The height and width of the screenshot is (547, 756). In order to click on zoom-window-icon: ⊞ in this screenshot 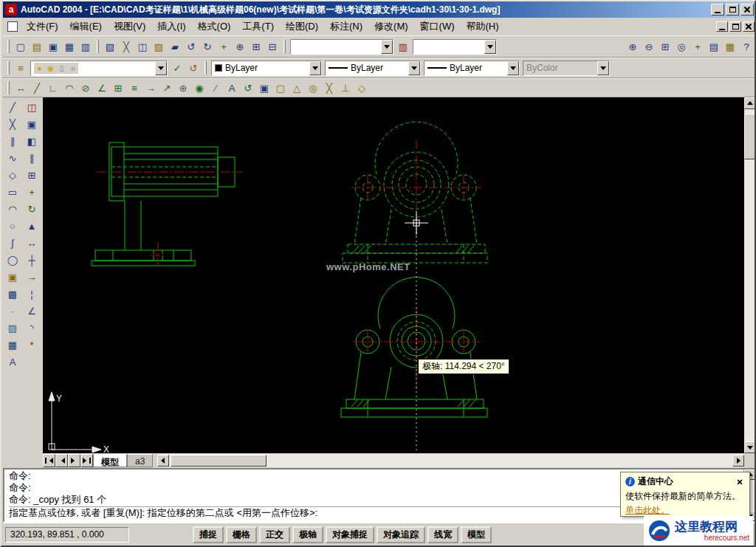, I will do `click(256, 47)`.